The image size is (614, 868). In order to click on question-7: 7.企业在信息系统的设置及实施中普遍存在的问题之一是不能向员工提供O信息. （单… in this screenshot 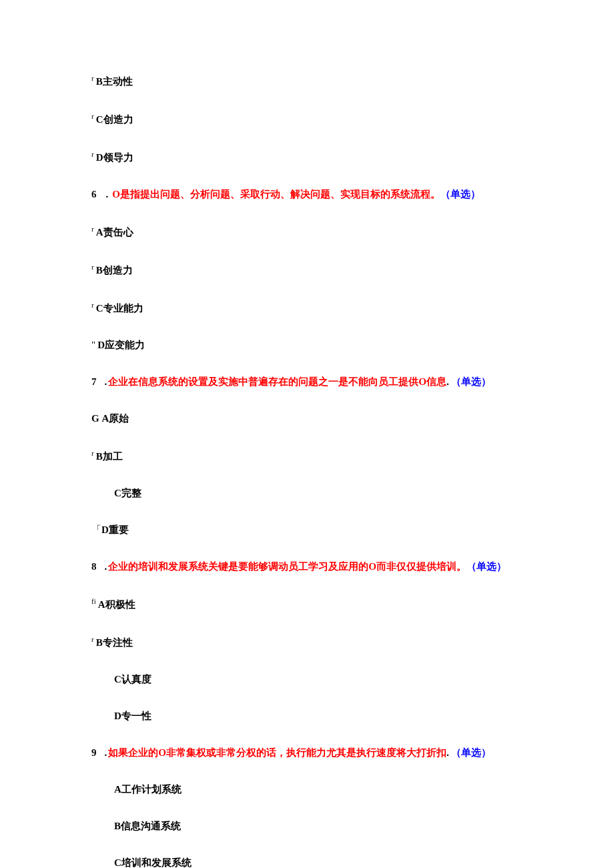, I will do `click(307, 382)`.